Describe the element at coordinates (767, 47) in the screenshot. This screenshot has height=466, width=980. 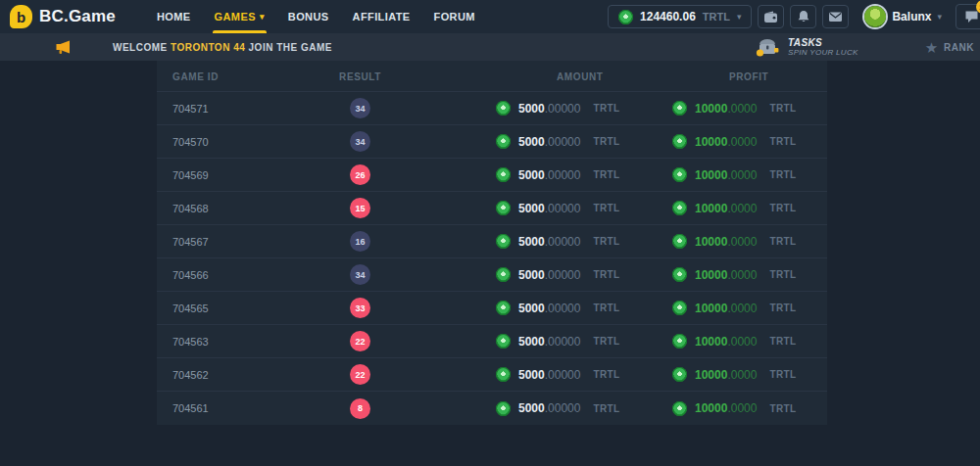
I see `treasure-chest-icon` at that location.